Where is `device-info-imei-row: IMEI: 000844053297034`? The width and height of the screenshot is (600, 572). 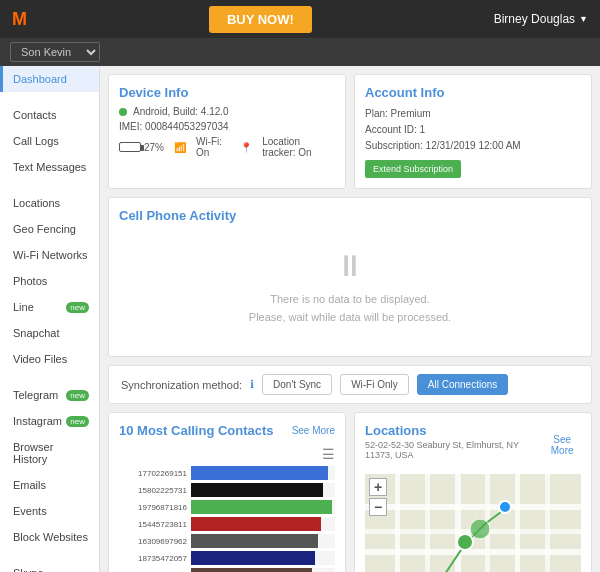
device-info-imei-row: IMEI: 000844053297034 is located at coordinates (227, 126).